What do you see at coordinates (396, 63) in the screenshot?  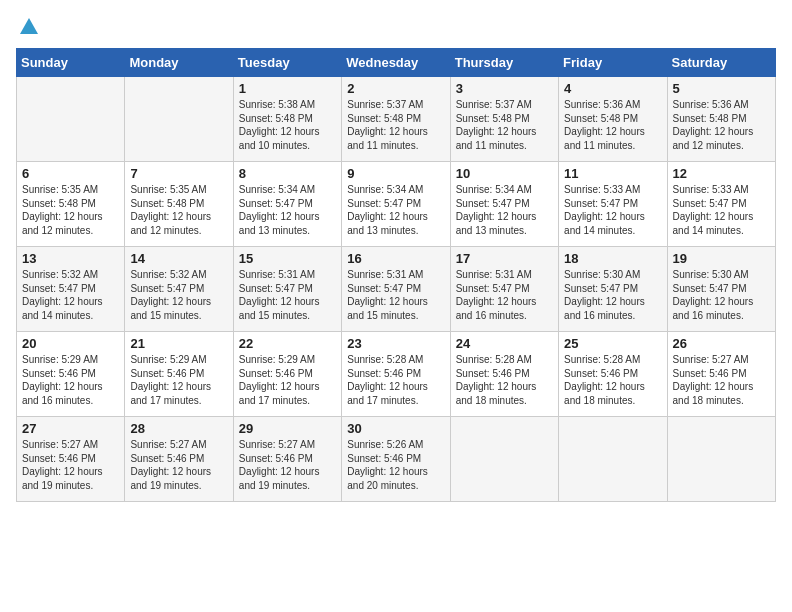 I see `calendar-header-row: SundayMondayTuesdayWednesdayThursdayFrid…` at bounding box center [396, 63].